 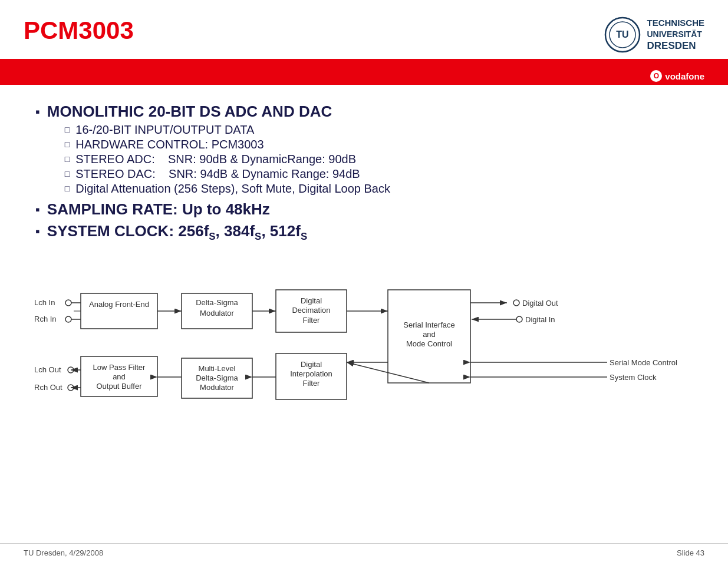 I want to click on digital-out-label: Digital Out, so click(x=540, y=303).